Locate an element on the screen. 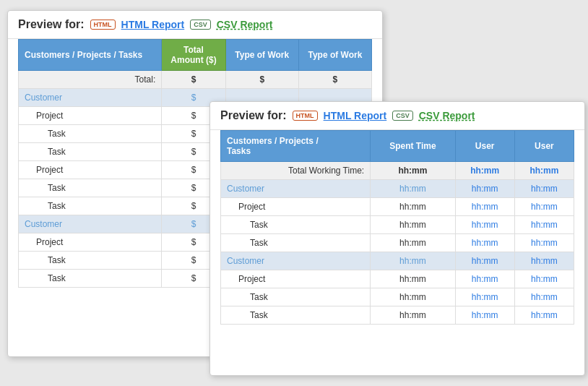  total-time-val-3: hh:mm is located at coordinates (544, 171).